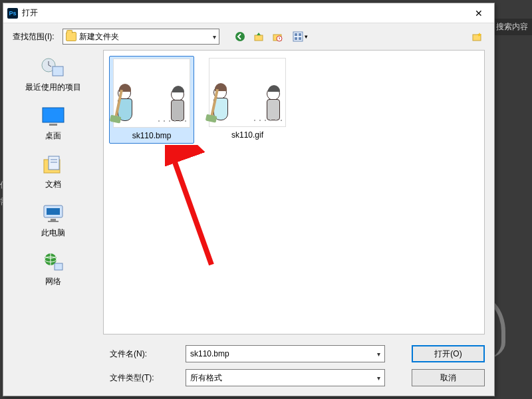  I want to click on file-item-selected: sk110.bmp, so click(152, 100).